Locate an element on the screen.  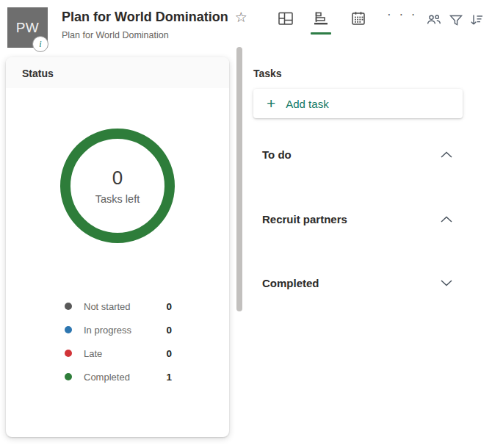
legend-label: Not started is located at coordinates (107, 307).